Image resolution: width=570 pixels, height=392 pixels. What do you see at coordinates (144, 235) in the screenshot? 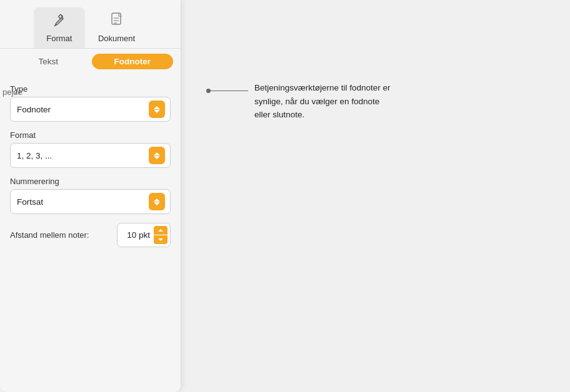
I see `spacing-input: 10 pkt` at bounding box center [144, 235].